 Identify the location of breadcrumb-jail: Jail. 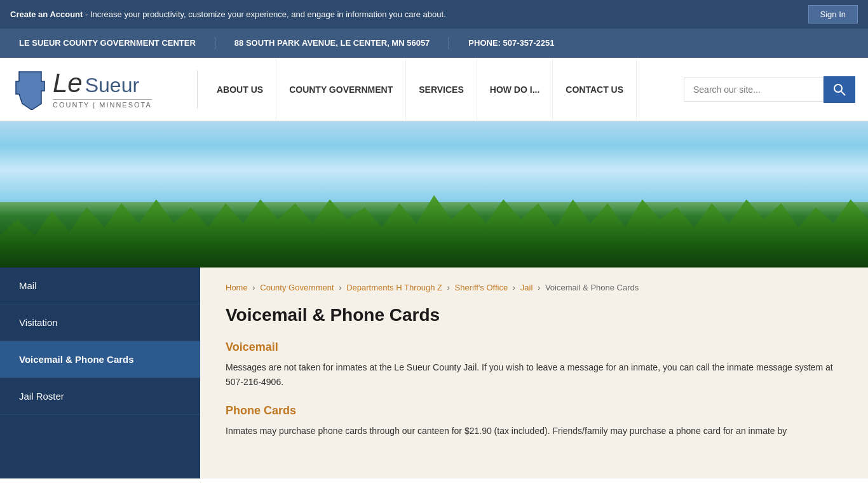
(527, 287).